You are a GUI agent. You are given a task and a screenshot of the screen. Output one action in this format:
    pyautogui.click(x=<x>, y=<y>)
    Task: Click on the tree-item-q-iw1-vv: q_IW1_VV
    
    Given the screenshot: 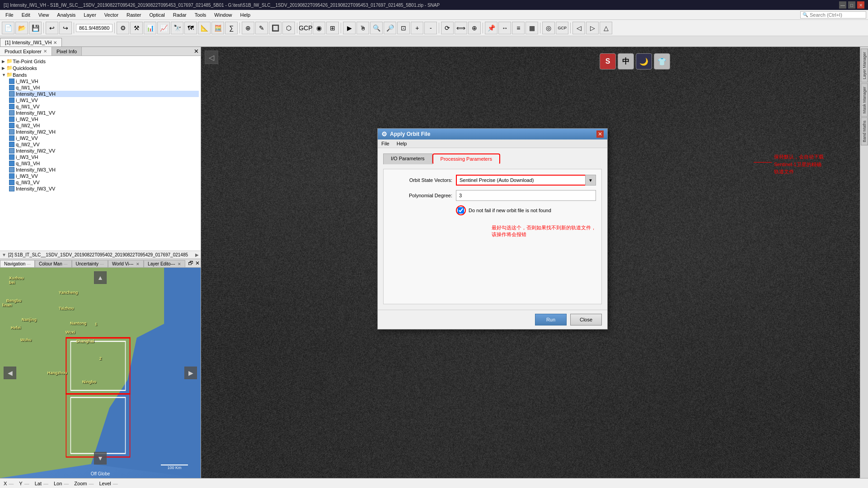 What is the action you would take?
    pyautogui.click(x=104, y=107)
    